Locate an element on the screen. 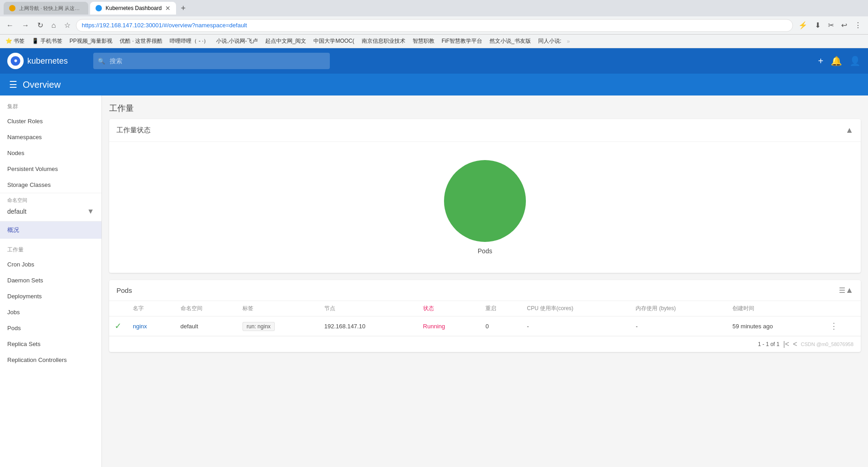 The height and width of the screenshot is (467, 868). search-icon: 🔍 is located at coordinates (101, 61).